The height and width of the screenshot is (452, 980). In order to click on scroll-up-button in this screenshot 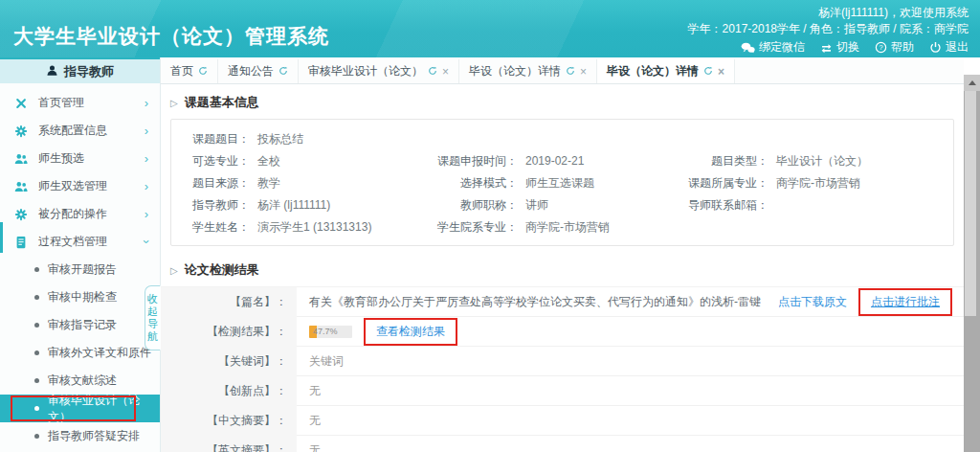, I will do `click(972, 82)`.